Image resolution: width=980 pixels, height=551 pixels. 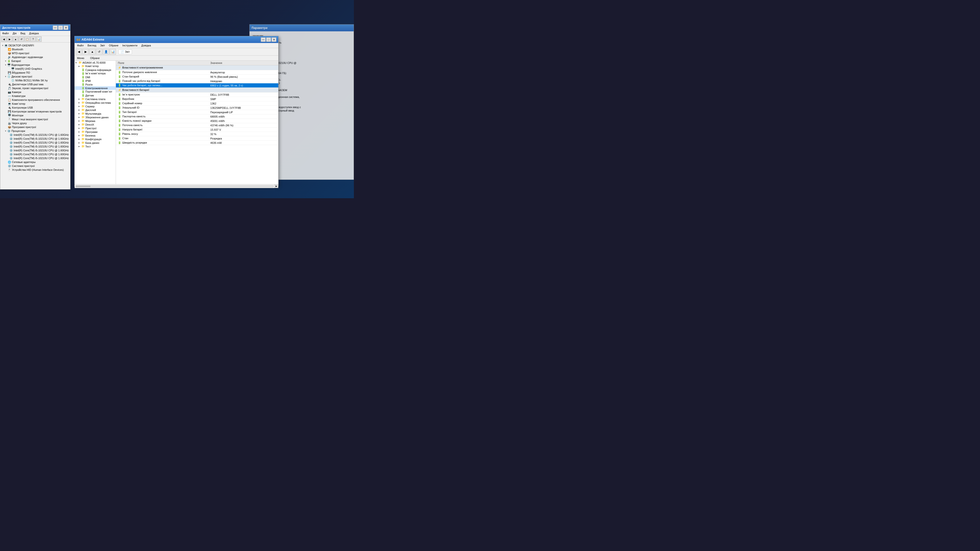 I want to click on dm-tree-item: 📦MTD-пристрої, so click(x=35, y=53).